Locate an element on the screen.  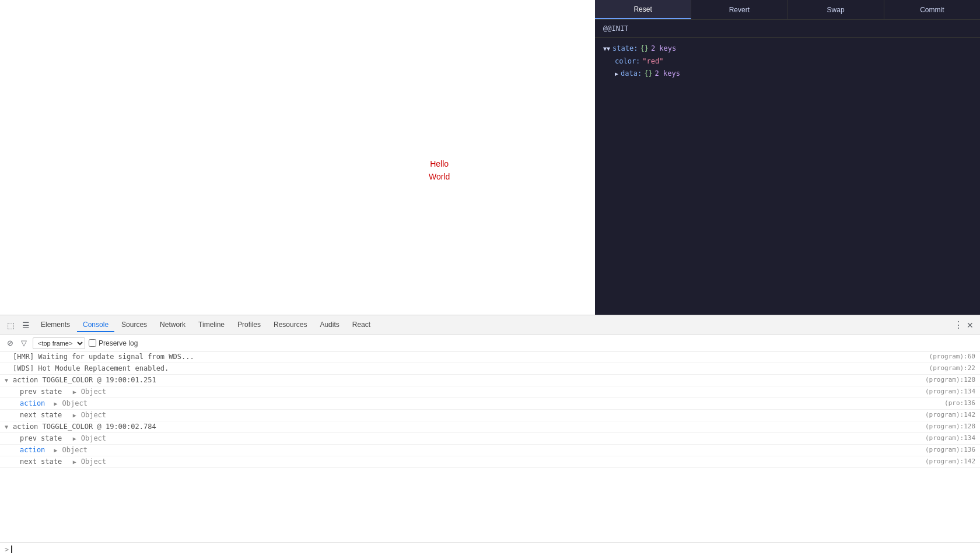
tab-resources: Resources is located at coordinates (290, 325).